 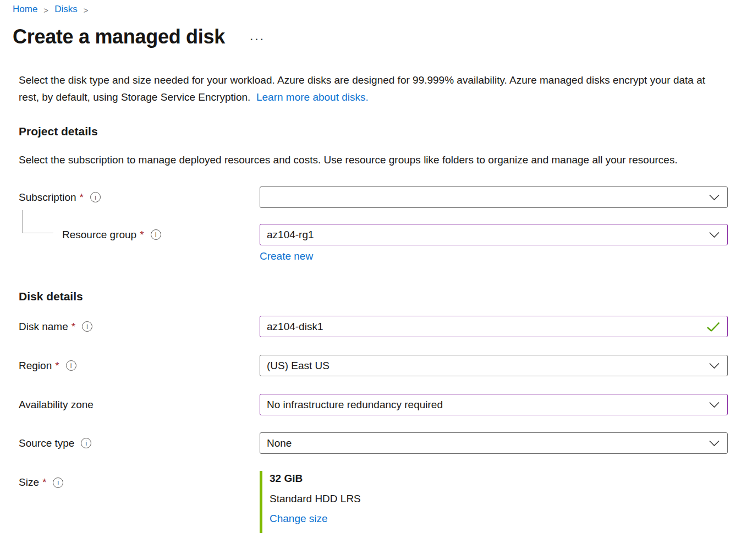 I want to click on size-label-cell: Size * i, so click(x=139, y=480).